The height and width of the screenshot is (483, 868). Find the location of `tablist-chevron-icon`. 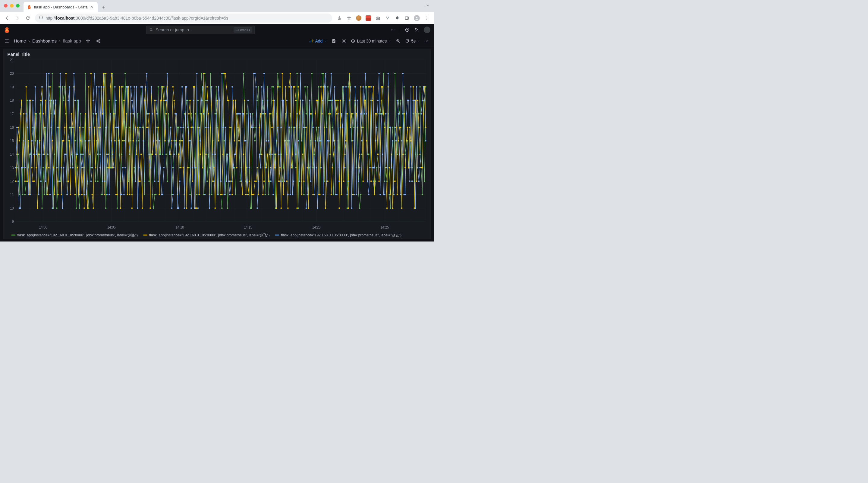

tablist-chevron-icon is located at coordinates (428, 6).